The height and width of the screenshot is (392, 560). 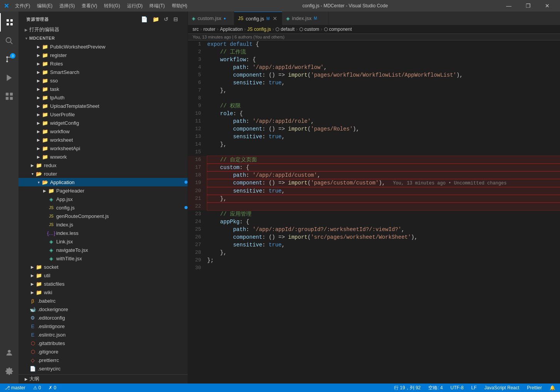 I want to click on status-errors: ⚠ 0, so click(x=37, y=388).